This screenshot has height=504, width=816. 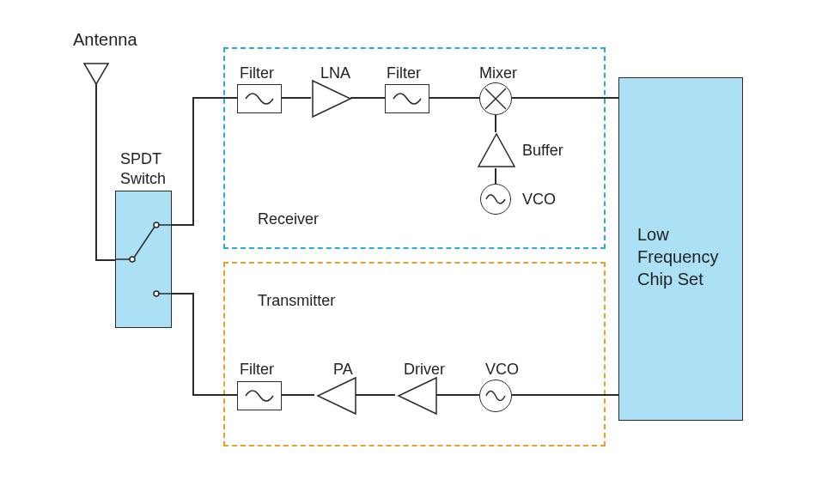 What do you see at coordinates (143, 179) in the screenshot?
I see `spdt-label-2: Switch` at bounding box center [143, 179].